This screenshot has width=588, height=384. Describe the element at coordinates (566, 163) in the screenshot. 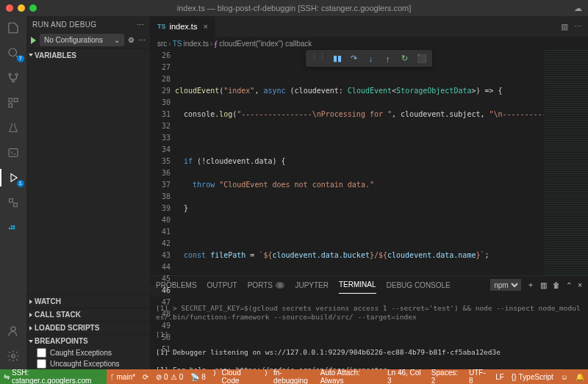

I see `minimap` at that location.